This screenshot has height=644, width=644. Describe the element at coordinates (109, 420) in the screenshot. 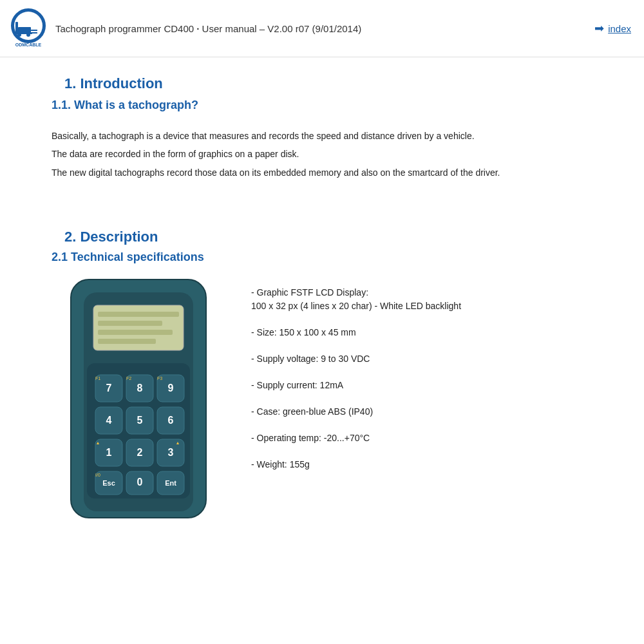

I see `svg-text: 4` at that location.